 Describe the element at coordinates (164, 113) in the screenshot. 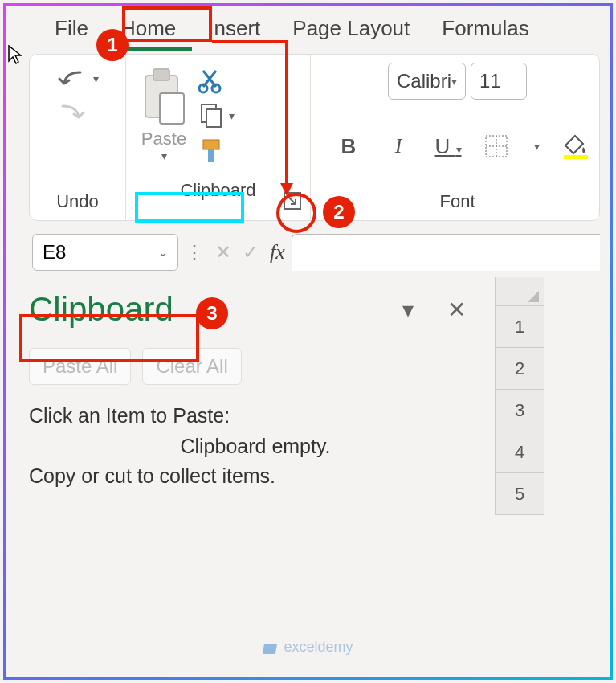

I see `paste-button: Paste ▾` at that location.